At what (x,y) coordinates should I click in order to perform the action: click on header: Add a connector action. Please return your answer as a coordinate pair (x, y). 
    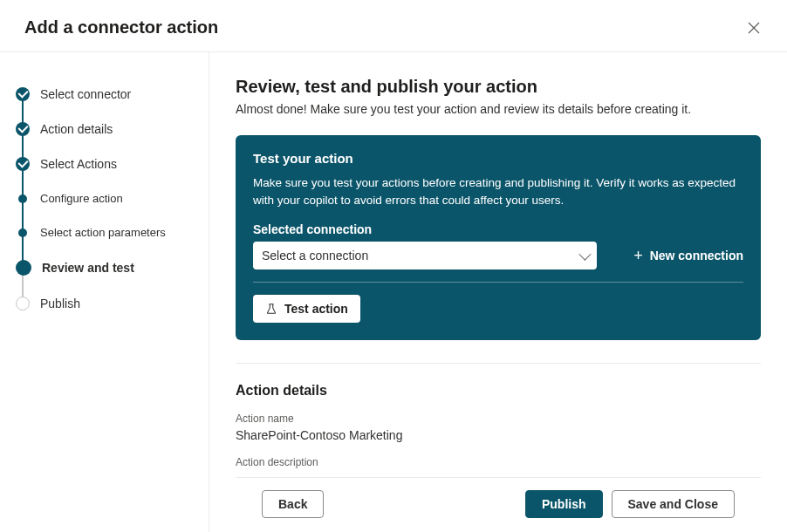
    Looking at the image, I should click on (394, 26).